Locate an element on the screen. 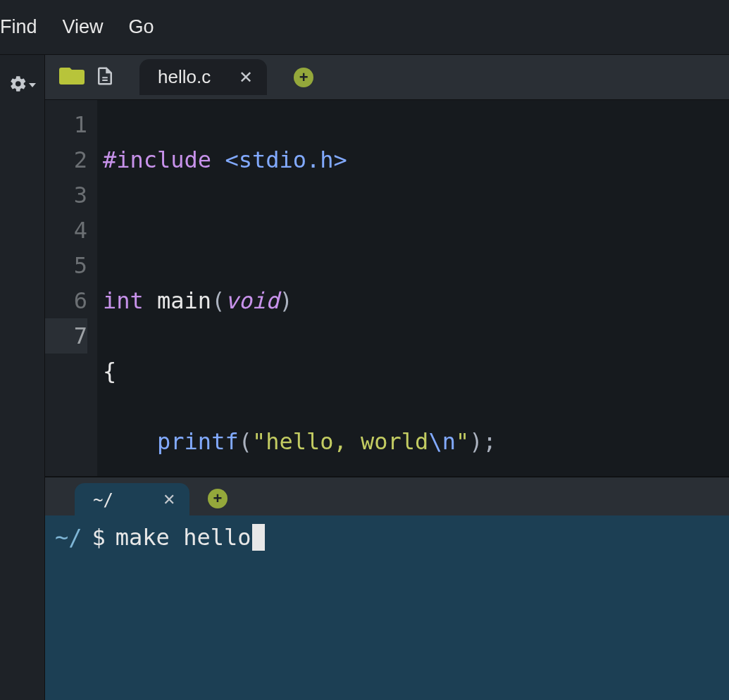 Image resolution: width=729 pixels, height=700 pixels. line-number: 4 is located at coordinates (66, 230).